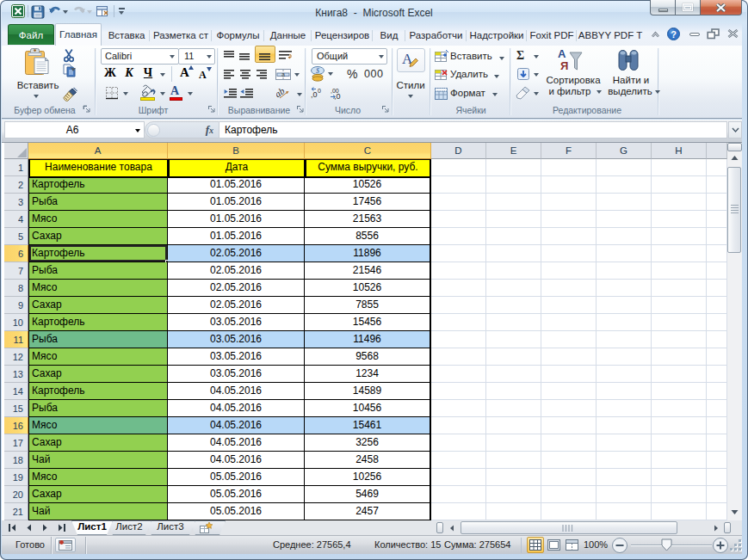 The height and width of the screenshot is (560, 748). Describe the element at coordinates (565, 65) in the screenshot. I see `svg-text: Я` at that location.